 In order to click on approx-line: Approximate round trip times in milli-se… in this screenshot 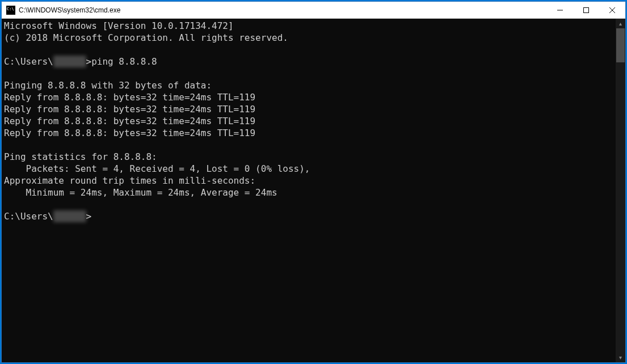, I will do `click(129, 180)`.